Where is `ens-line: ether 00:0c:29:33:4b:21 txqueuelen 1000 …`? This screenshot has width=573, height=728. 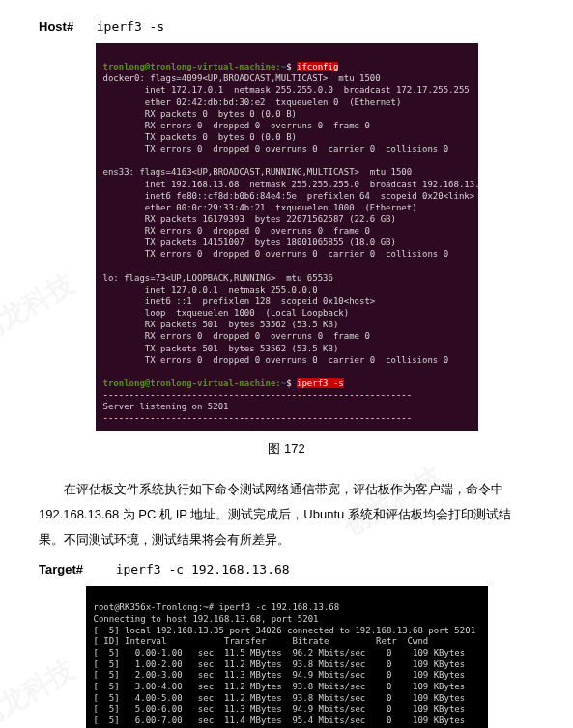
ens-line: ether 00:0c:29:33:4b:21 txqueuelen 1000 … is located at coordinates (261, 208).